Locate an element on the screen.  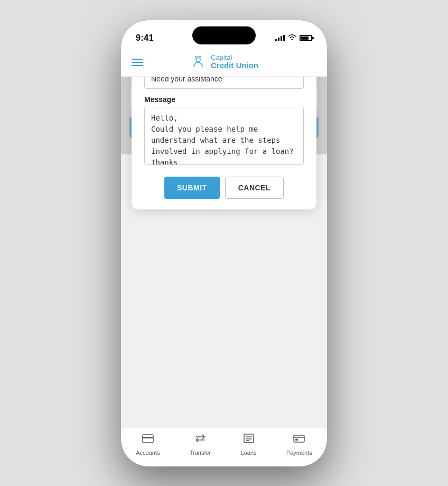
compose-modal: × Compose New Message Subject Message He… is located at coordinates (224, 143).